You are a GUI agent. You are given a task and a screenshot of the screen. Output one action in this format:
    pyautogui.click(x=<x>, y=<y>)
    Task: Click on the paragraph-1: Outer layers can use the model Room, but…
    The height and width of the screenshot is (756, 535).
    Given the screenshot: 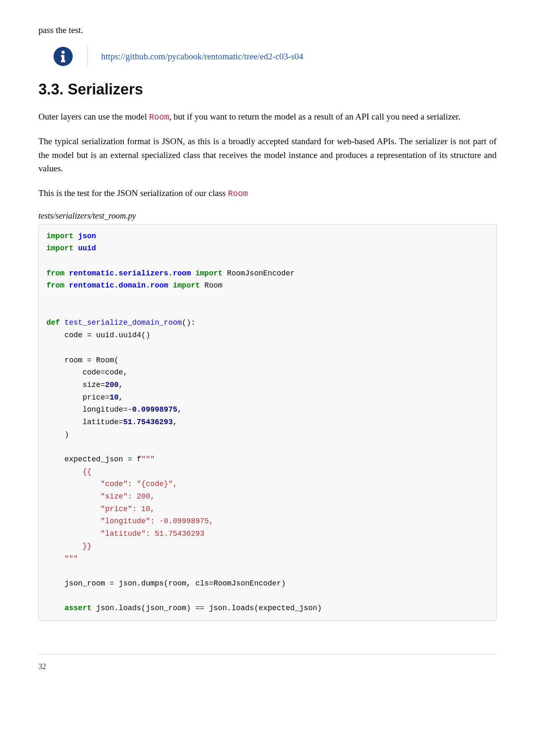 What is the action you would take?
    pyautogui.click(x=268, y=117)
    